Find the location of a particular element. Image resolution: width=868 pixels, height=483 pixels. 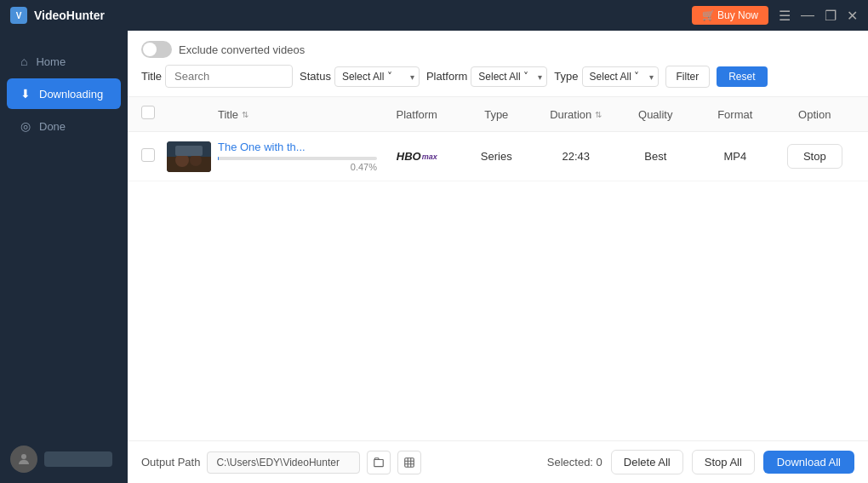

table-row: The One with th... 0.47% HBO max Series is located at coordinates (498, 157).